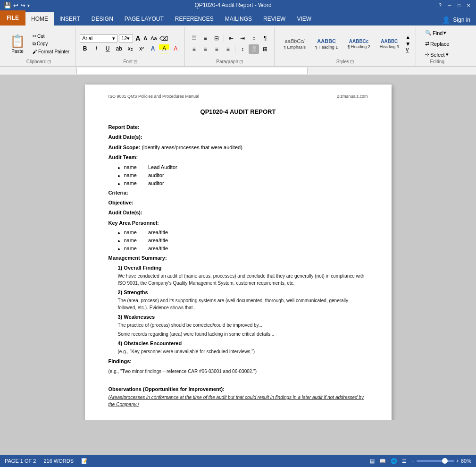  I want to click on select-icon: ⊹, so click(427, 55).